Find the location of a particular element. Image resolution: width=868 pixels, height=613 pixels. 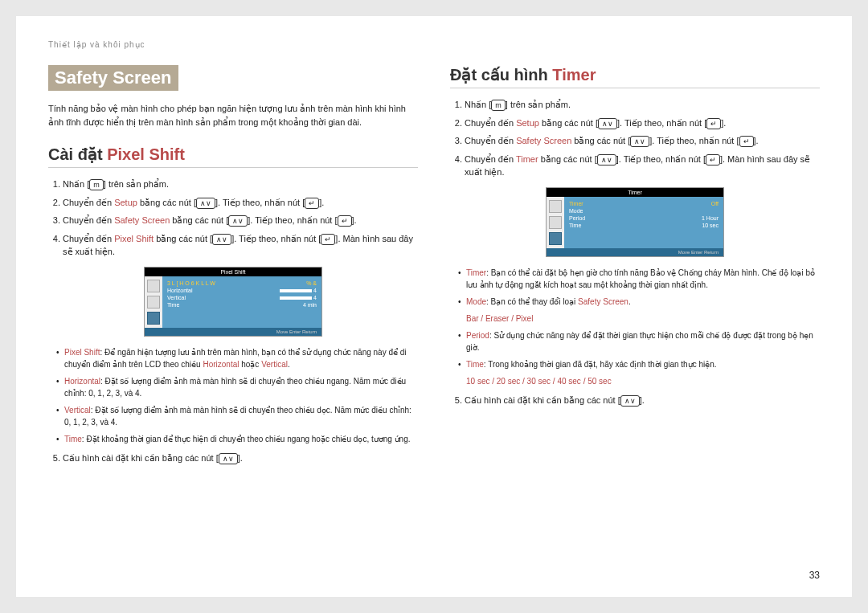

osd-main: 3 L [ H O 6 K L L W% & Horizontal 4 Vert… is located at coordinates (242, 302).